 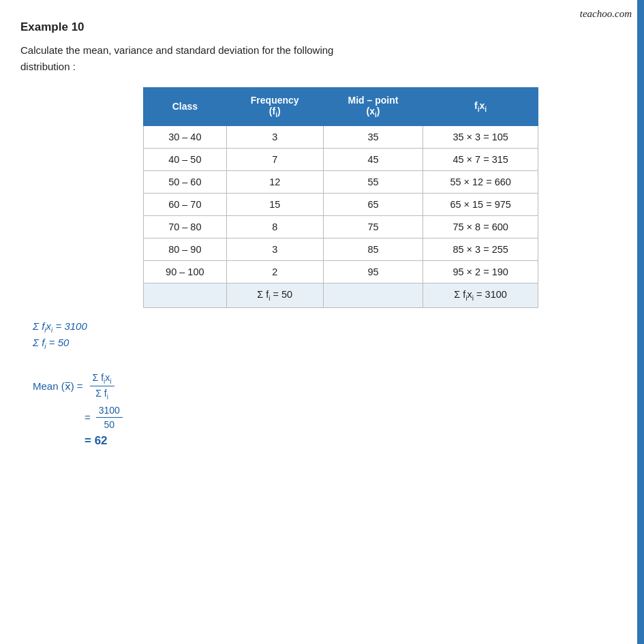 What do you see at coordinates (481, 295) in the screenshot?
I see `summary-fixi: Σ fixi = 3100` at bounding box center [481, 295].